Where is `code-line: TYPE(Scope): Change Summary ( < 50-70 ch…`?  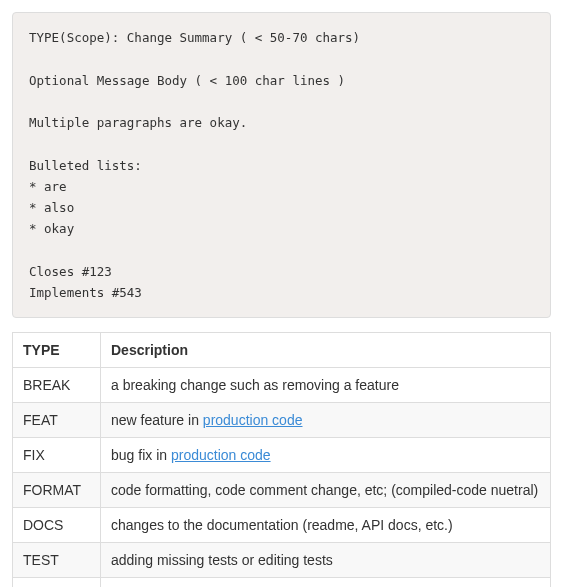
code-line: TYPE(Scope): Change Summary ( < 50-70 ch… is located at coordinates (194, 38).